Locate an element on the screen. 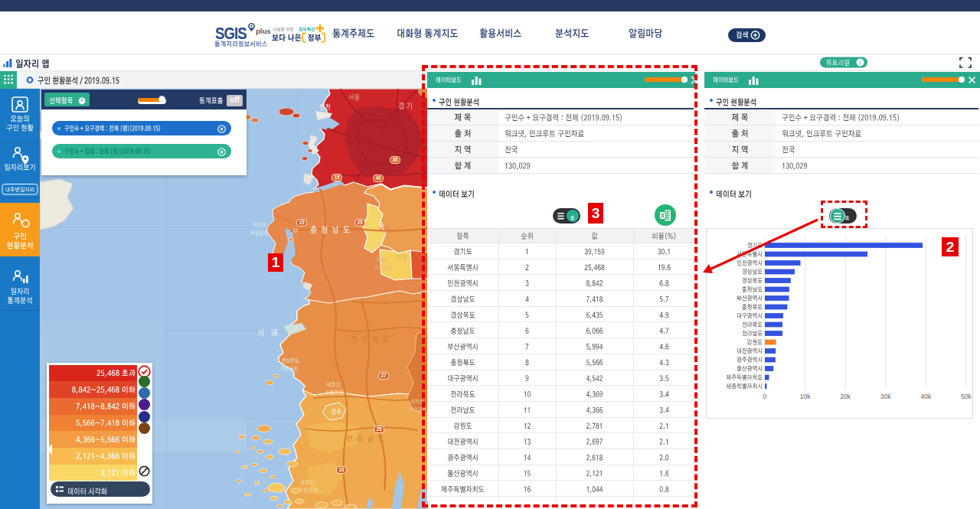 The image size is (980, 509). svg-text: 30k is located at coordinates (887, 396).